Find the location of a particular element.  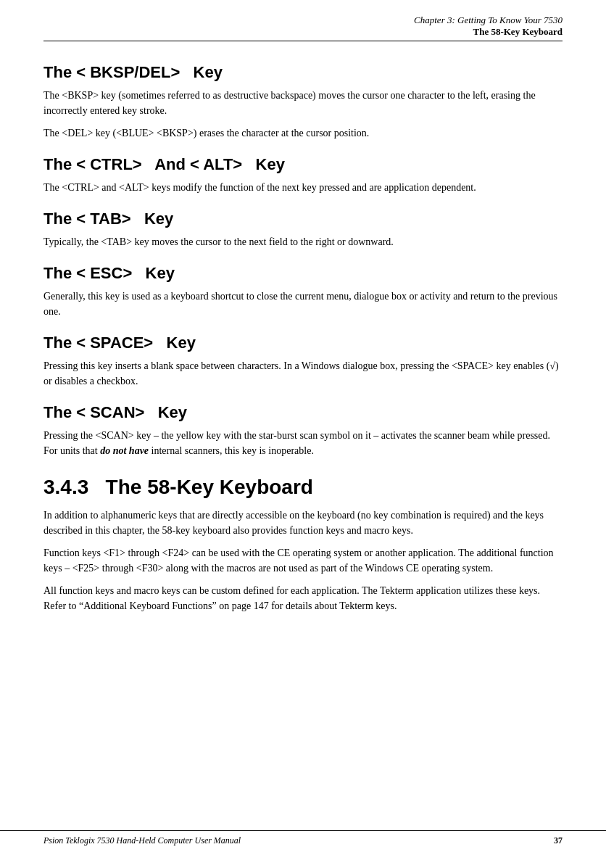

page-header: Chapter 3: Getting To Know Your 7530 The… is located at coordinates (303, 28).